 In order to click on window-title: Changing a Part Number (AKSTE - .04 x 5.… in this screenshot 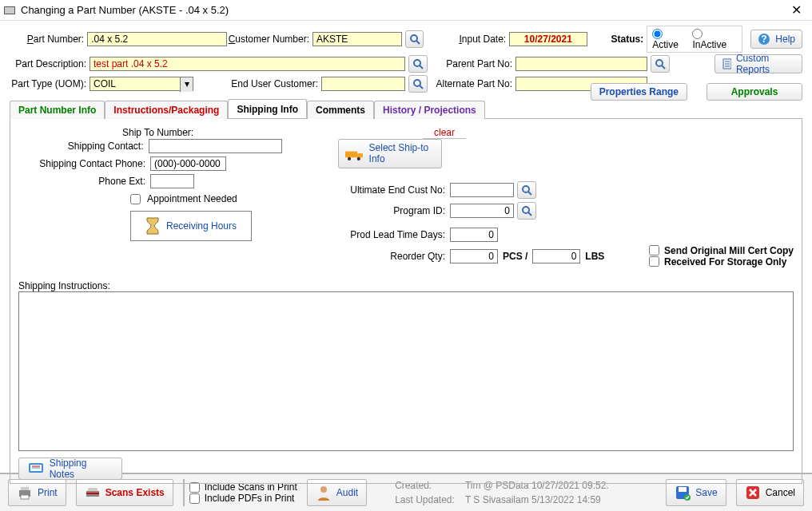, I will do `click(404, 10)`.